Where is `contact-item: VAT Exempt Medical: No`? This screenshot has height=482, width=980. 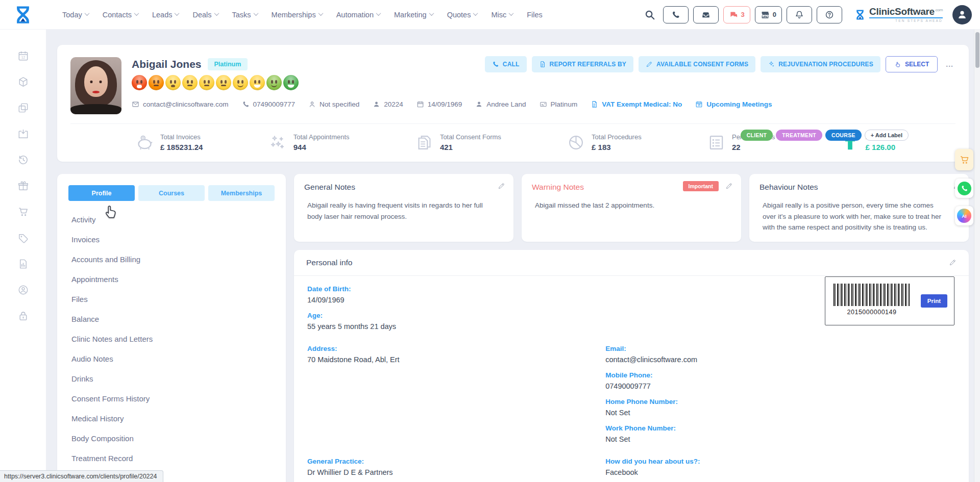 contact-item: VAT Exempt Medical: No is located at coordinates (636, 104).